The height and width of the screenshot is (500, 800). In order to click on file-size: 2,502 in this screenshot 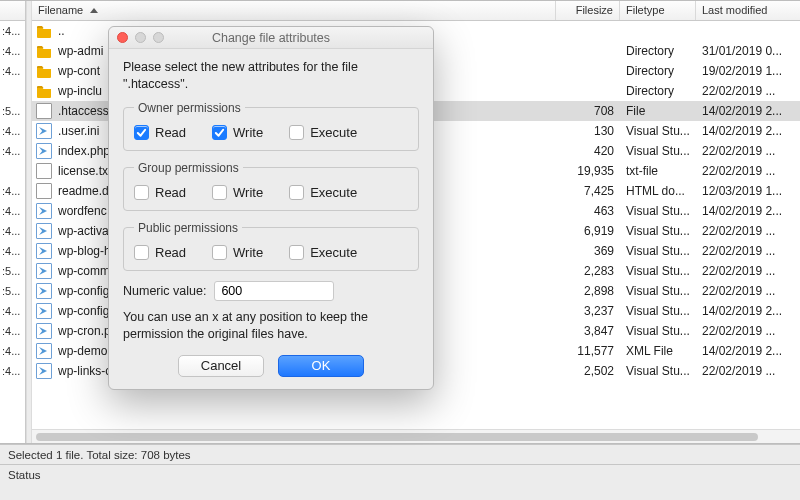, I will do `click(588, 371)`.